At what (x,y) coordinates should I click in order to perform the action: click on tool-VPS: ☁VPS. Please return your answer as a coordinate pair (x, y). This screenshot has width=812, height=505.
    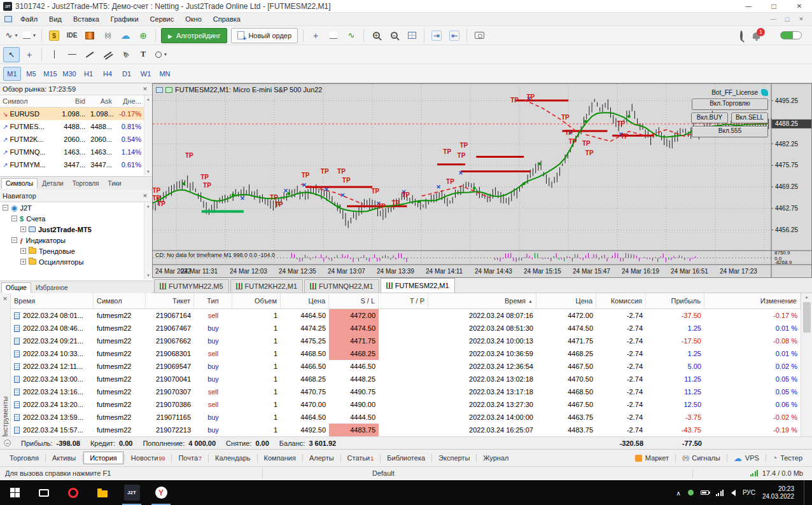
    Looking at the image, I should click on (746, 458).